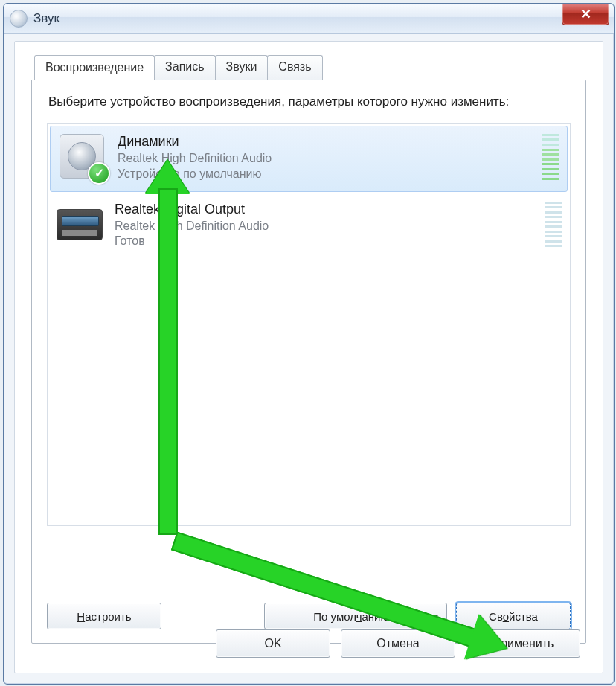 Image resolution: width=616 pixels, height=686 pixels. I want to click on tab-playback: Воспроизведение, so click(94, 68).